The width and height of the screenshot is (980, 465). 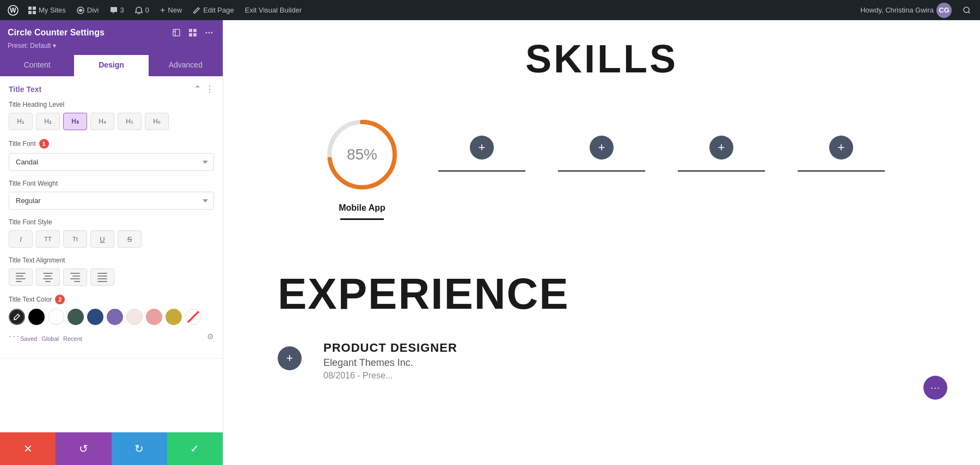 I want to click on comments-button: 3, so click(x=117, y=10).